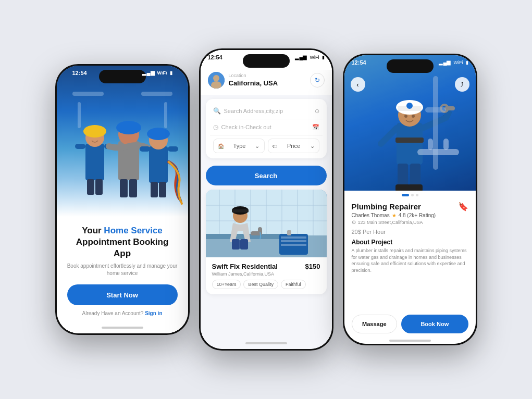 The width and height of the screenshot is (532, 399). What do you see at coordinates (410, 216) in the screenshot?
I see `info-provider-row: Charles Thomas ★ 4.8 (2k+ Rating)` at bounding box center [410, 216].